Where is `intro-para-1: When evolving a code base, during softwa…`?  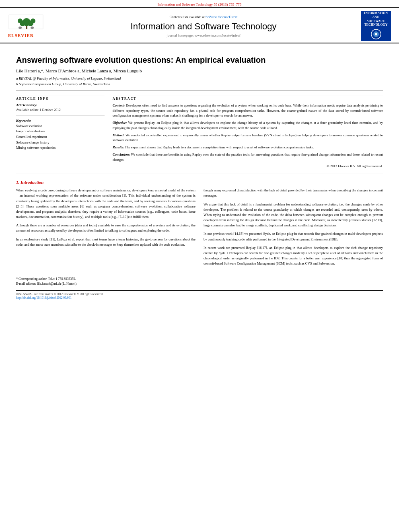 intro-para-1: When evolving a code base, during softwa… is located at coordinates (106, 203).